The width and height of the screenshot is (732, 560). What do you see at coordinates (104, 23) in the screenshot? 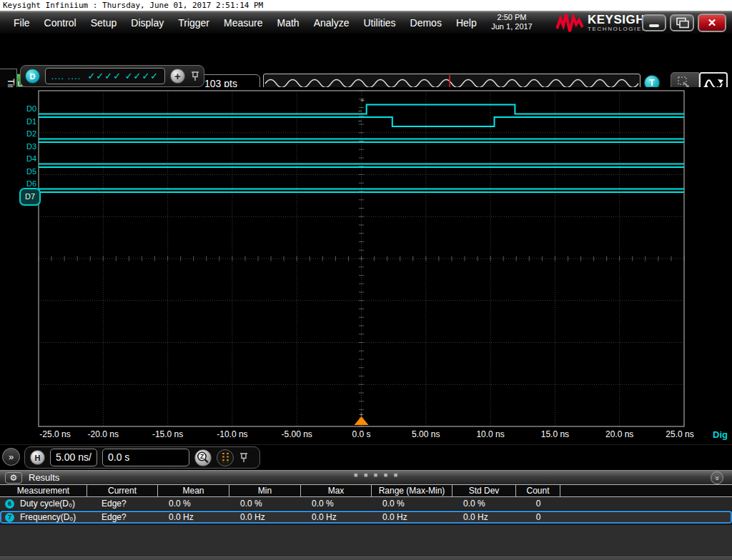
I see `menu-item-setup: Setup` at bounding box center [104, 23].